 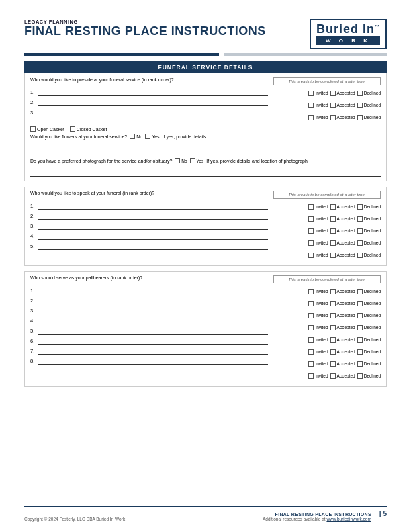 I want to click on preside-accepted-1: Accepted, so click(x=342, y=93).